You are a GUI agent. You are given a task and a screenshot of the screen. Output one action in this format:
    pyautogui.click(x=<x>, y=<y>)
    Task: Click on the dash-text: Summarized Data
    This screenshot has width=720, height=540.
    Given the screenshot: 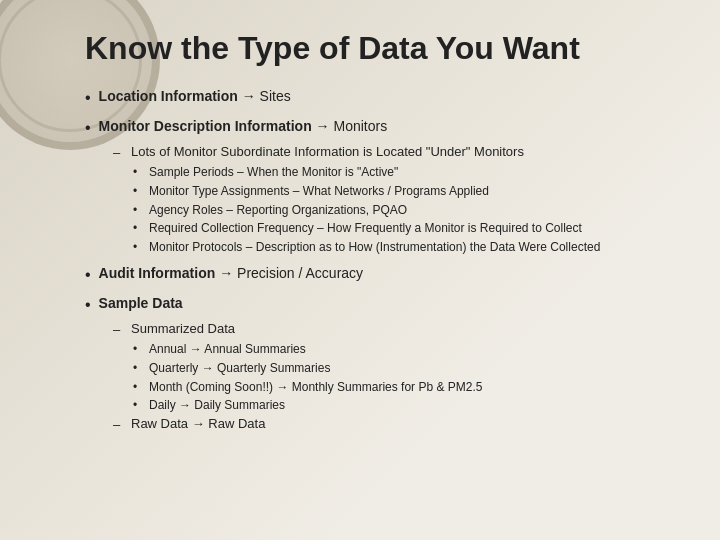 What is the action you would take?
    pyautogui.click(x=183, y=328)
    